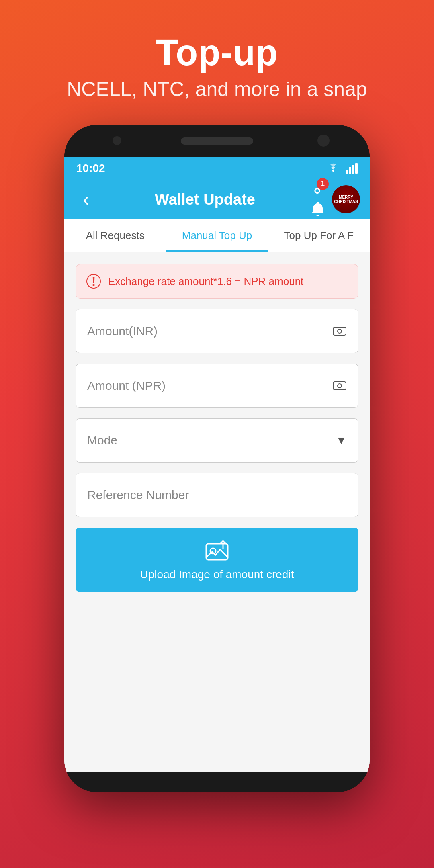 The height and width of the screenshot is (868, 434). Describe the element at coordinates (340, 331) in the screenshot. I see `amount-inr-icon` at that location.